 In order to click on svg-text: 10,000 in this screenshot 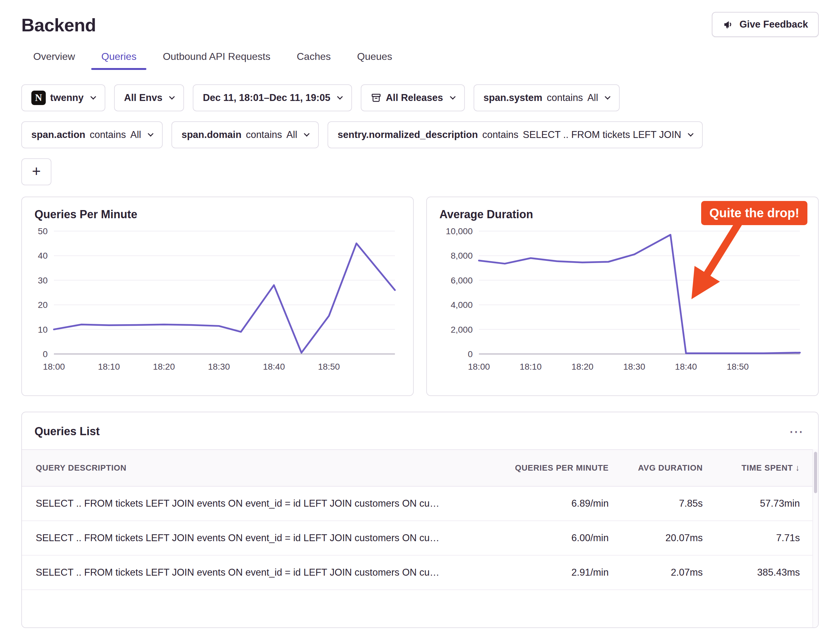, I will do `click(459, 232)`.